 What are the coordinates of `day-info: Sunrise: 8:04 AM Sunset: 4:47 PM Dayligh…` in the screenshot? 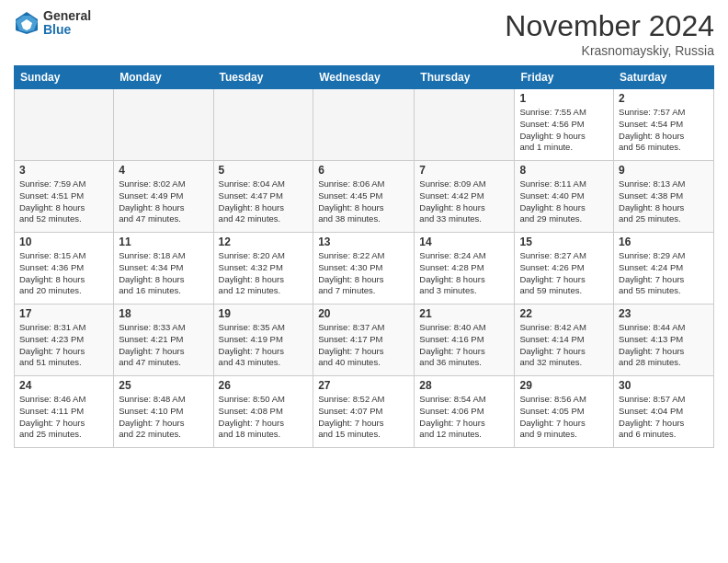 It's located at (264, 202).